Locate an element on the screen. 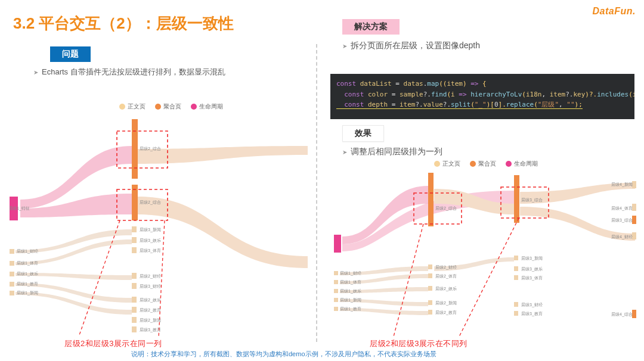 The width and height of the screenshot is (644, 361). chart-legend-left: 正文页 聚合页 生命周期 is located at coordinates (171, 107).